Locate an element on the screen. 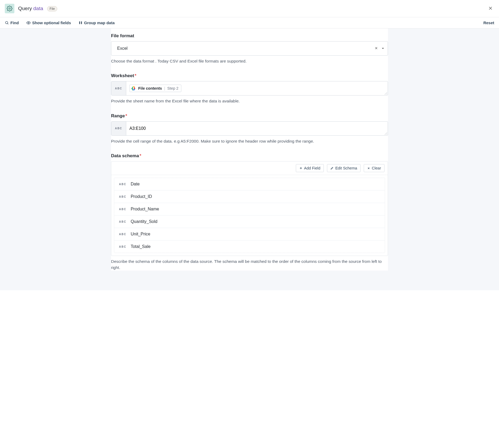 This screenshot has width=499, height=448. schema-row: ABC Quantity_Sold is located at coordinates (250, 222).